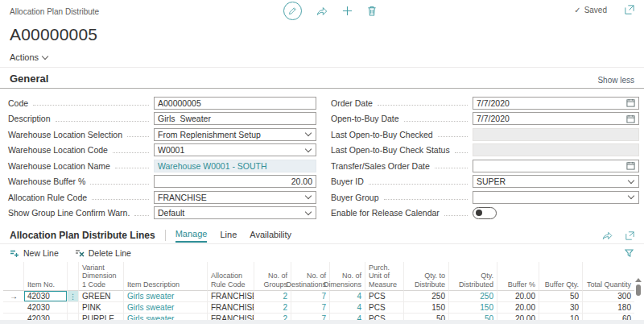 Image resolution: width=644 pixels, height=324 pixels. Describe the element at coordinates (638, 299) in the screenshot. I see `table-scrollbar` at that location.